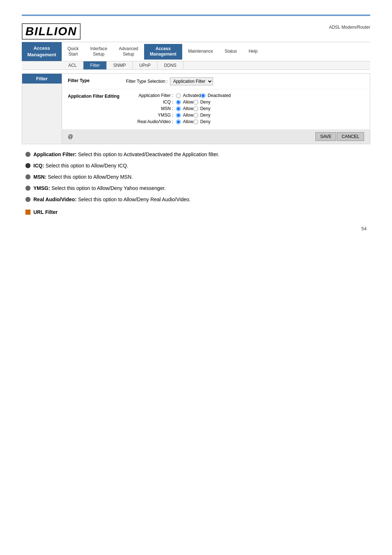 This screenshot has width=392, height=555. I want to click on ymsg-row: YMSG : Allow Deny, so click(179, 115).